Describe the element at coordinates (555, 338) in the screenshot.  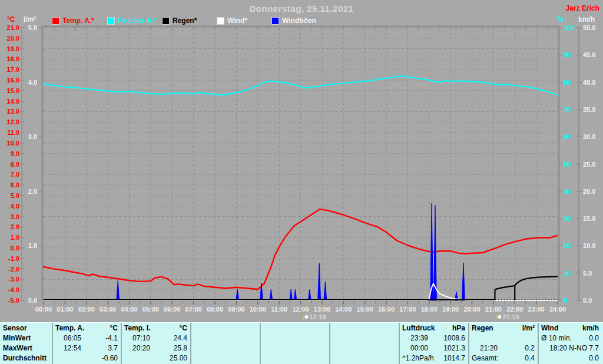
I see `table-cell: Ø 10 min.` at that location.